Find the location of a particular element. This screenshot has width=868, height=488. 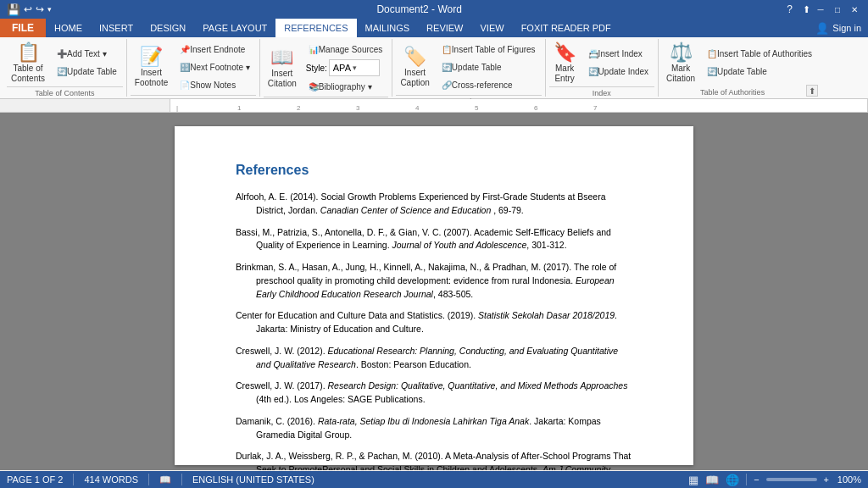

cross-reference-button: 🔗 Cross-reference is located at coordinates (488, 85).